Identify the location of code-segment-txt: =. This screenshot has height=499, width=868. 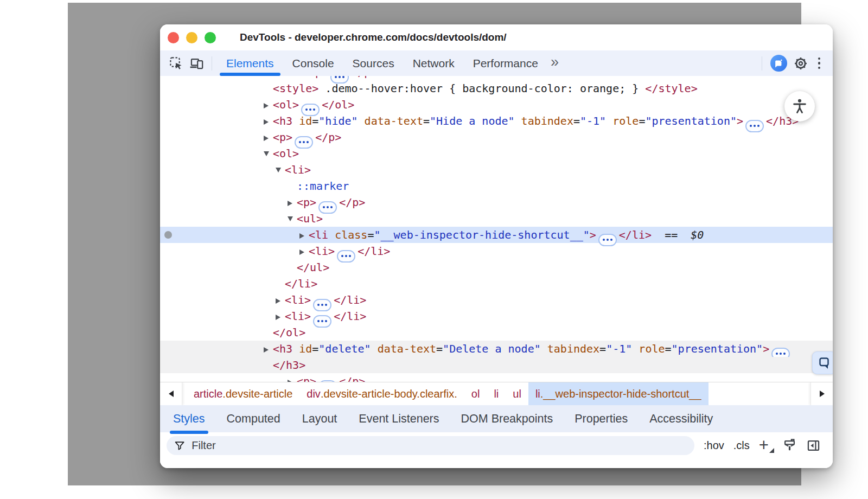
(315, 349).